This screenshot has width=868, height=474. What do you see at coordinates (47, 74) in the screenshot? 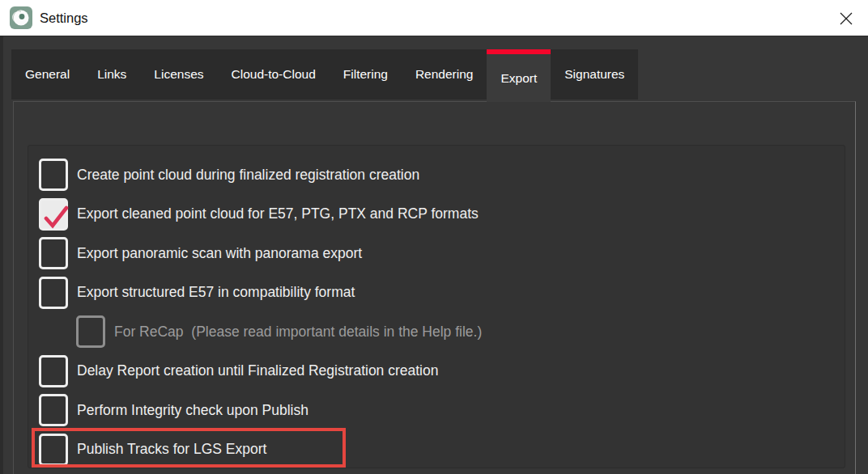
I see `tab-label: General` at bounding box center [47, 74].